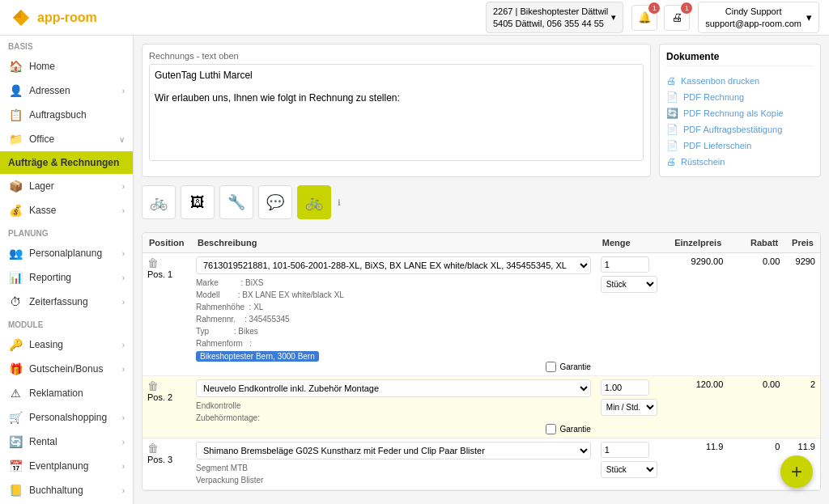 This screenshot has width=829, height=504. Describe the element at coordinates (625, 388) in the screenshot. I see `row2-qty-input` at that location.